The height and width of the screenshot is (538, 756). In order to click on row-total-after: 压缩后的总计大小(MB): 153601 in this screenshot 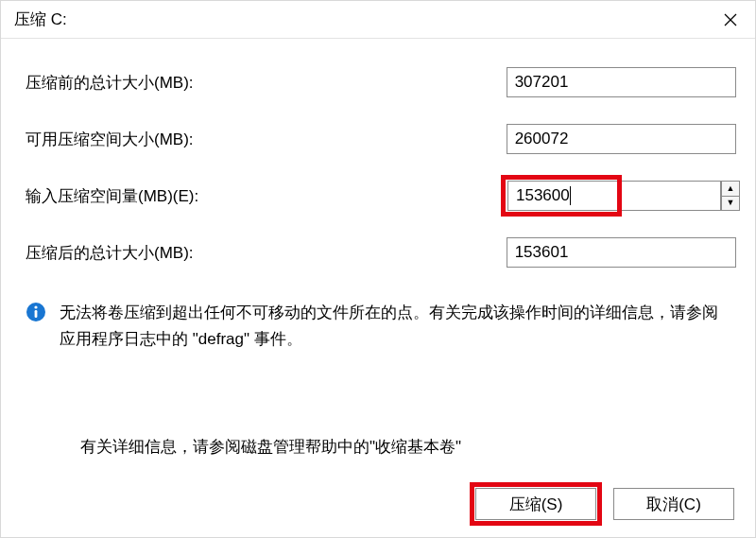, I will do `click(381, 252)`.